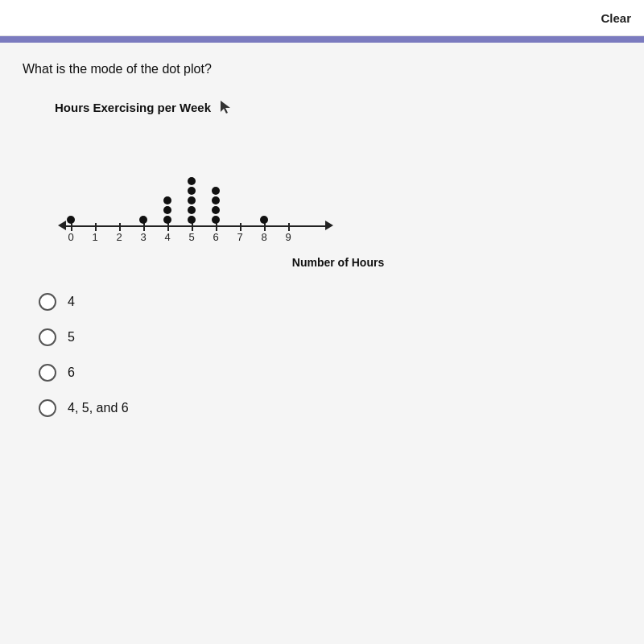  Describe the element at coordinates (330, 302) in the screenshot. I see `option-a: 4` at that location.